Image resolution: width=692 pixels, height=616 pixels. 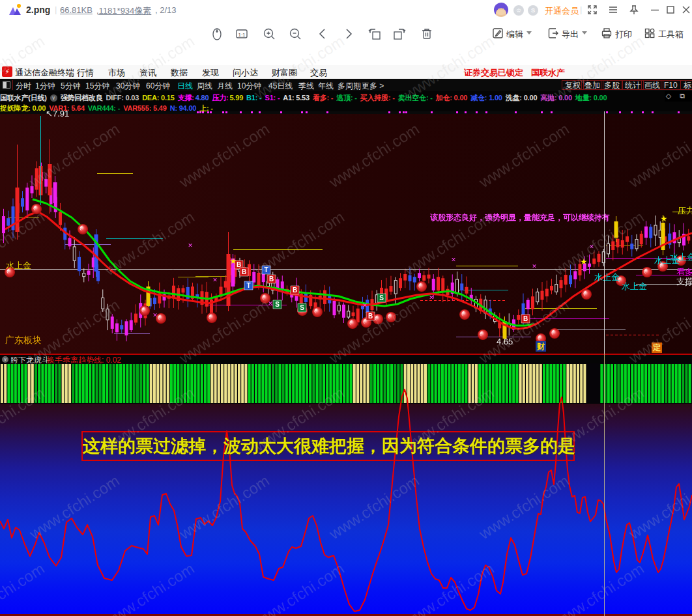 What do you see at coordinates (284, 73) in the screenshot?
I see `menu-item-7: 财富圈` at bounding box center [284, 73].